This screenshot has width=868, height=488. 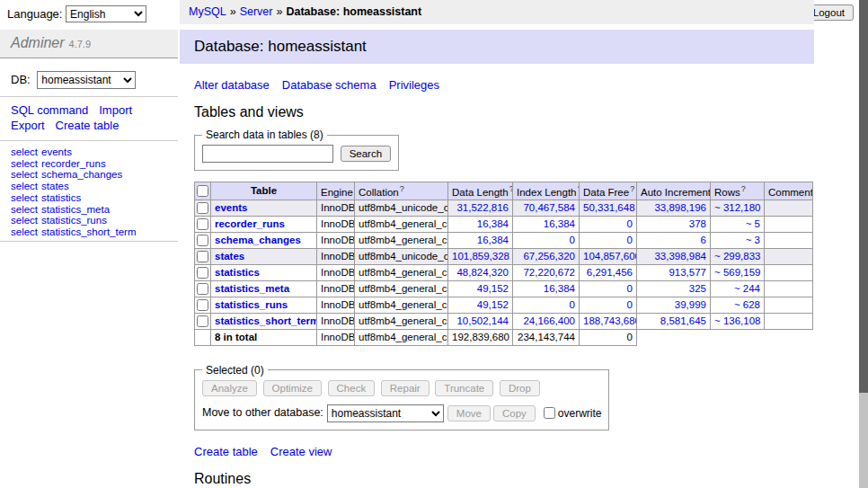 What do you see at coordinates (550, 413) in the screenshot?
I see `overwrite-checkbox` at bounding box center [550, 413].